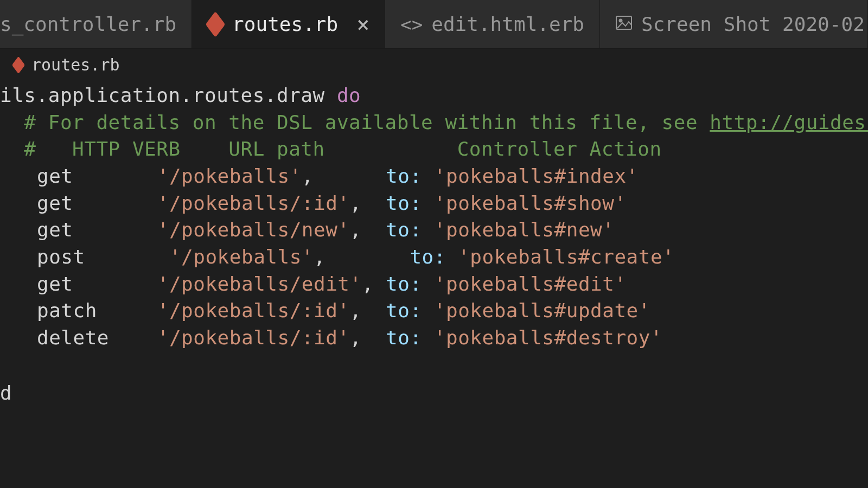 Image resolution: width=868 pixels, height=488 pixels. What do you see at coordinates (76, 65) in the screenshot?
I see `breadcrumb-filename: routes.rb` at bounding box center [76, 65].